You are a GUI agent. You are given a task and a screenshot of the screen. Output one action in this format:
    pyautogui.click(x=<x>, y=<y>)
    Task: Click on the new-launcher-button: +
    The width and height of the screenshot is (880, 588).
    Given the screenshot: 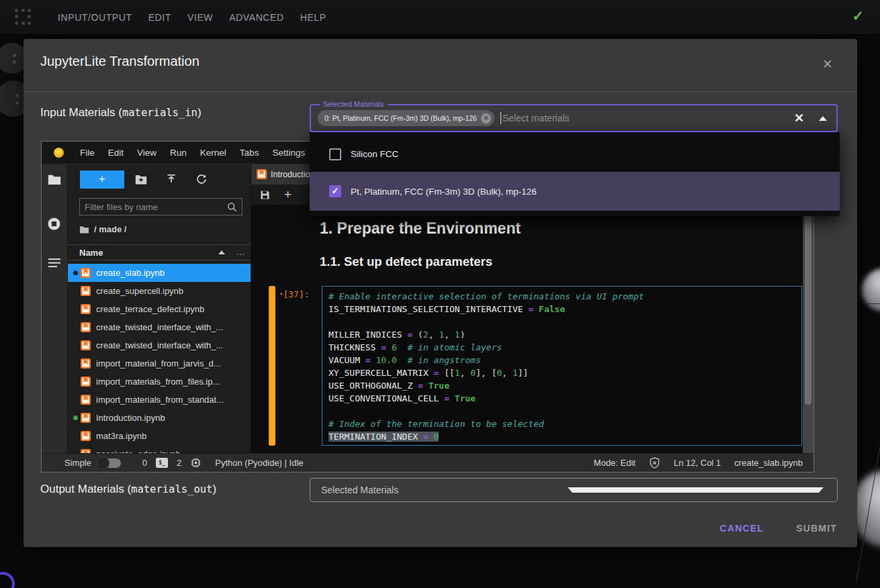 What is the action you would take?
    pyautogui.click(x=102, y=180)
    